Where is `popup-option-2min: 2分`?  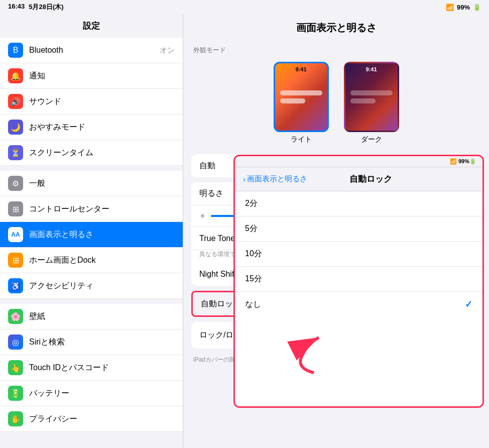
popup-option-2min: 2分 is located at coordinates (358, 204).